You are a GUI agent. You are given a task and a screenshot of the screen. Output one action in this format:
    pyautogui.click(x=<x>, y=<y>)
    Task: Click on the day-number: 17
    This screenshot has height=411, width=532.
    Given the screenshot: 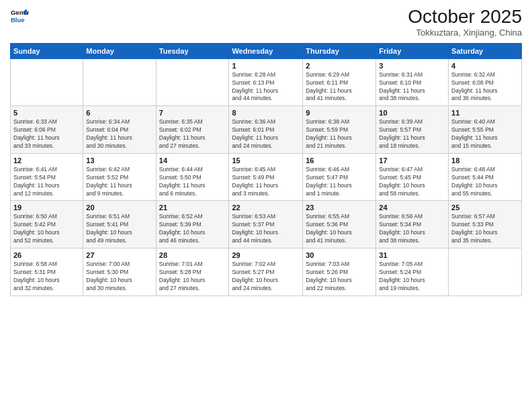 What is the action you would take?
    pyautogui.click(x=412, y=161)
    